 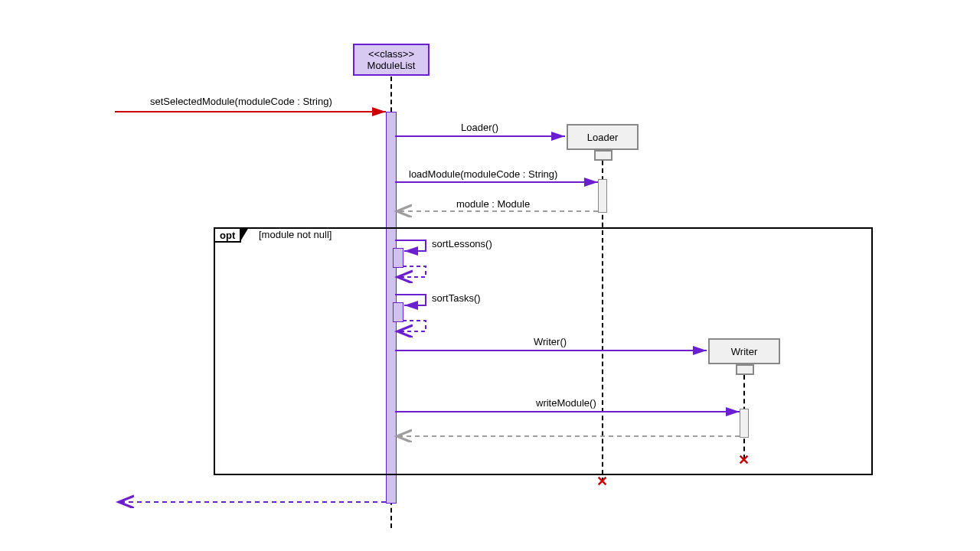 What do you see at coordinates (567, 403) in the screenshot?
I see `msg-writemodule: writeModule()` at bounding box center [567, 403].